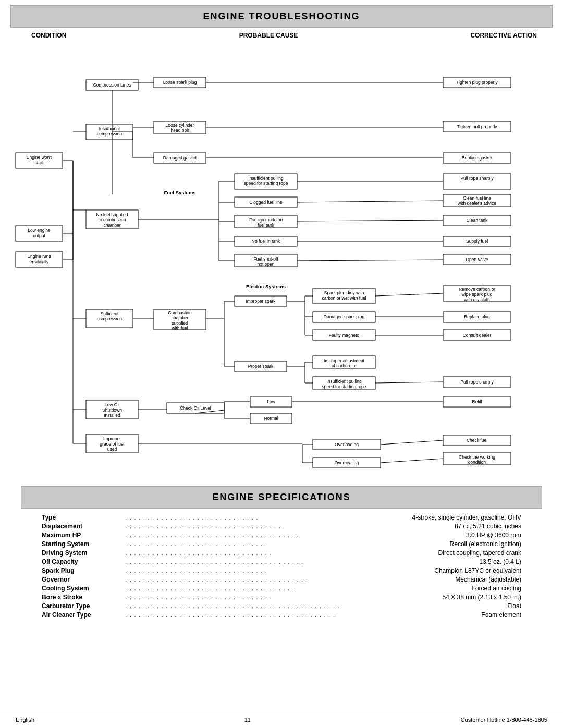 This screenshot has height=728, width=563. I want to click on svg-text: Combustion, so click(180, 313).